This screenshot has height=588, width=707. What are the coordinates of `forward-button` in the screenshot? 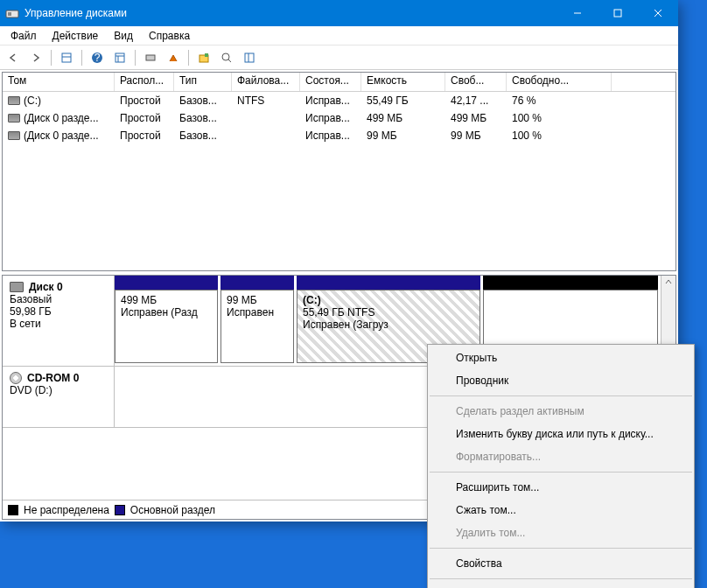 It's located at (36, 58).